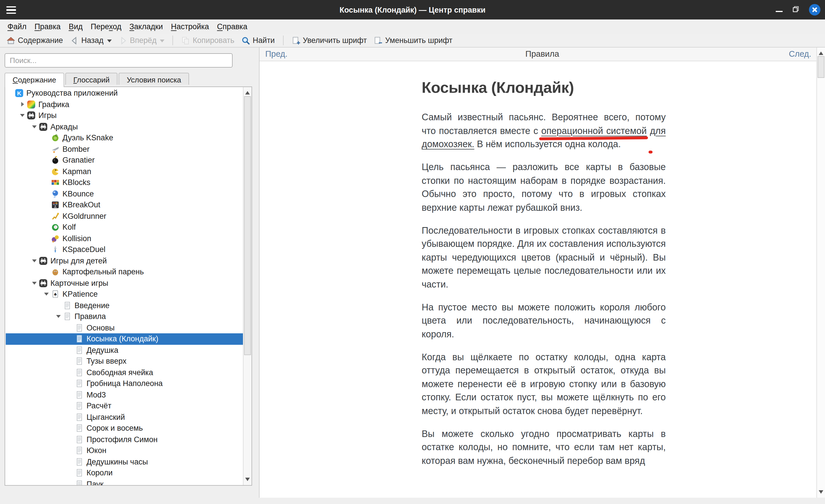 This screenshot has width=825, height=504. What do you see at coordinates (125, 305) in the screenshot?
I see `tree-item: Введение` at bounding box center [125, 305].